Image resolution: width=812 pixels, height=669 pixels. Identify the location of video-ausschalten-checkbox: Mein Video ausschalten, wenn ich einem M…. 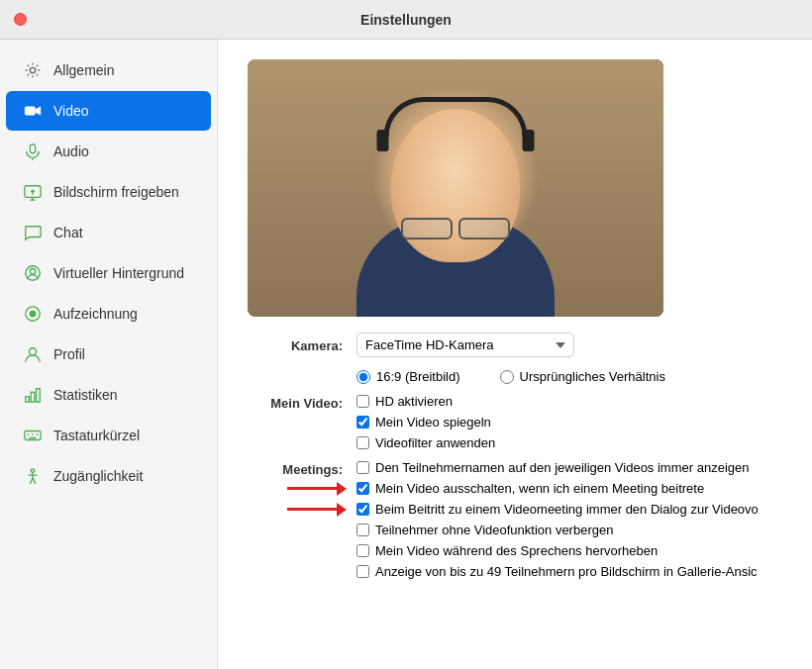
(531, 489).